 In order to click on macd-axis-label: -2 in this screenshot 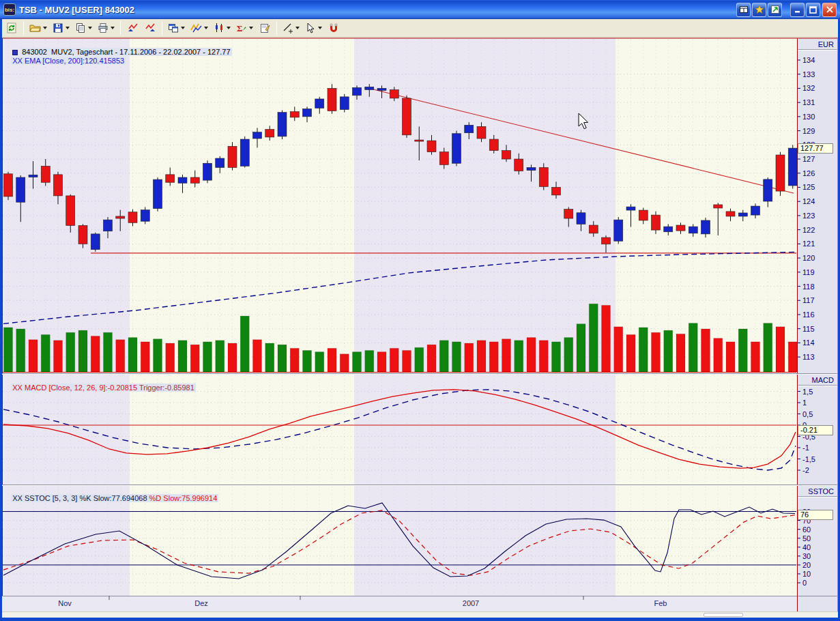, I will do `click(820, 470)`.